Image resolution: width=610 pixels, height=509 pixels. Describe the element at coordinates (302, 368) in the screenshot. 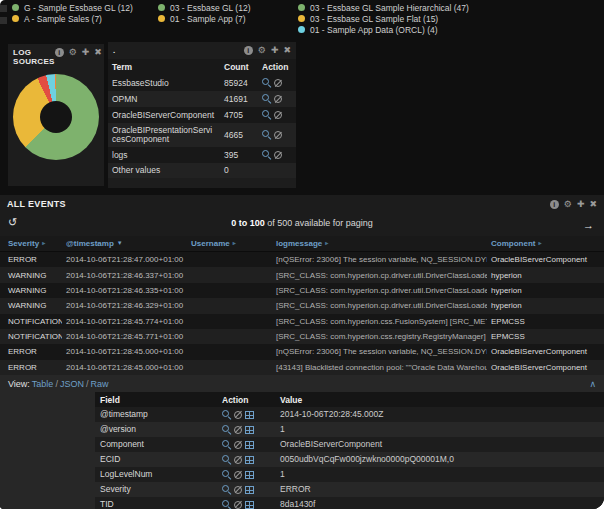

I see `event-row: ERROR 2014-10-06T21:28:45.000+01:00 [431…` at that location.